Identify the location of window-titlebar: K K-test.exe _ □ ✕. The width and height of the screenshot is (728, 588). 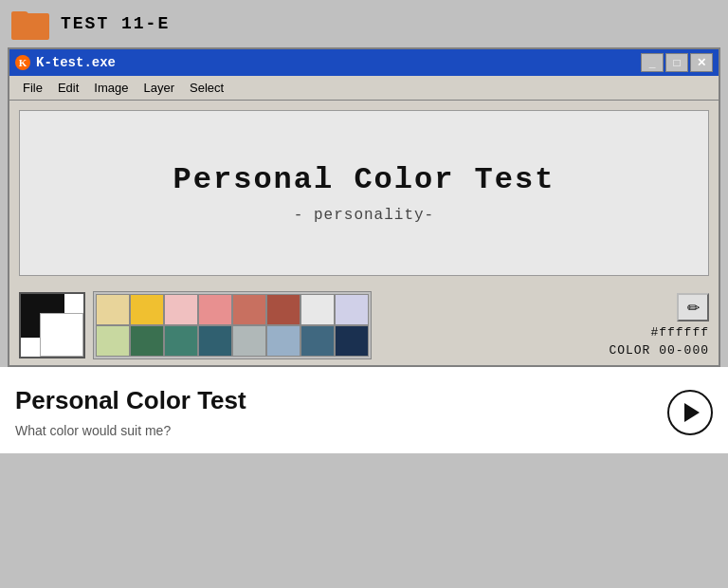
(364, 63).